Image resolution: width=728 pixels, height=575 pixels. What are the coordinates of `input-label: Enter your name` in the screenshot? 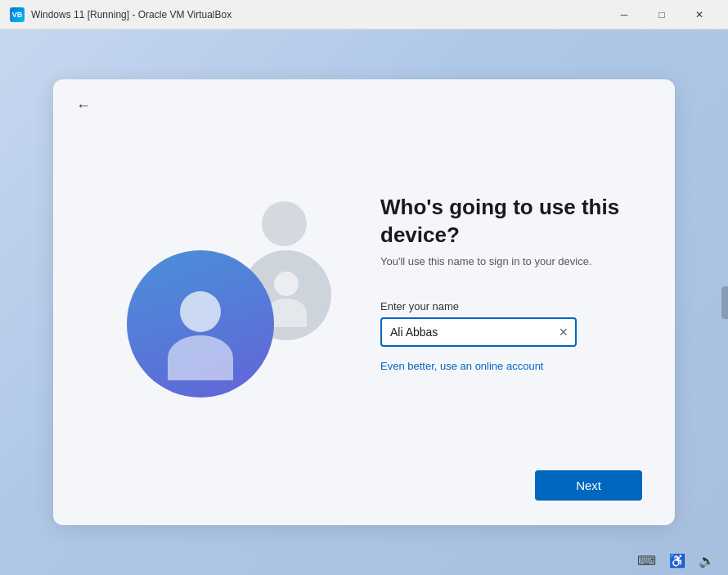 It's located at (503, 306).